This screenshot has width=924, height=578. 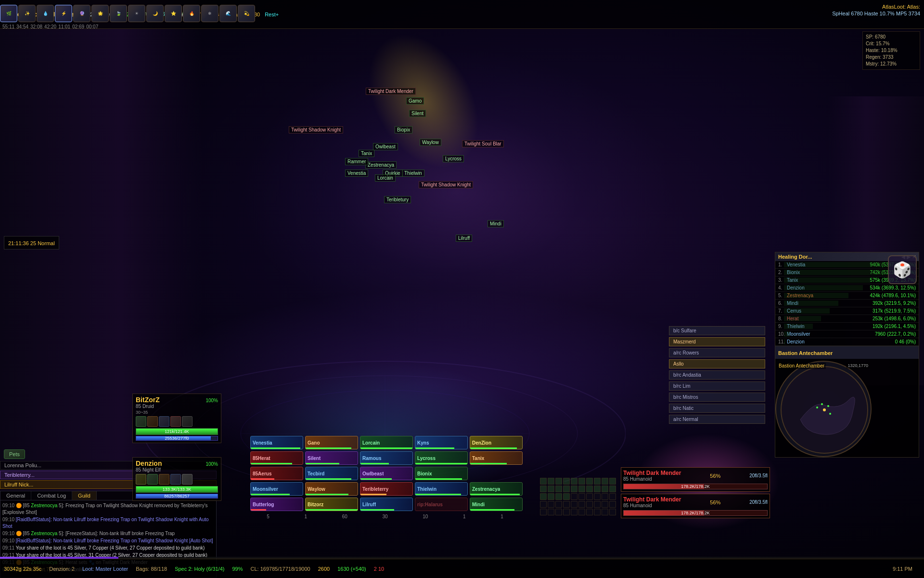 I want to click on pf-moonsilver: Moonsilver, so click(x=277, y=489).